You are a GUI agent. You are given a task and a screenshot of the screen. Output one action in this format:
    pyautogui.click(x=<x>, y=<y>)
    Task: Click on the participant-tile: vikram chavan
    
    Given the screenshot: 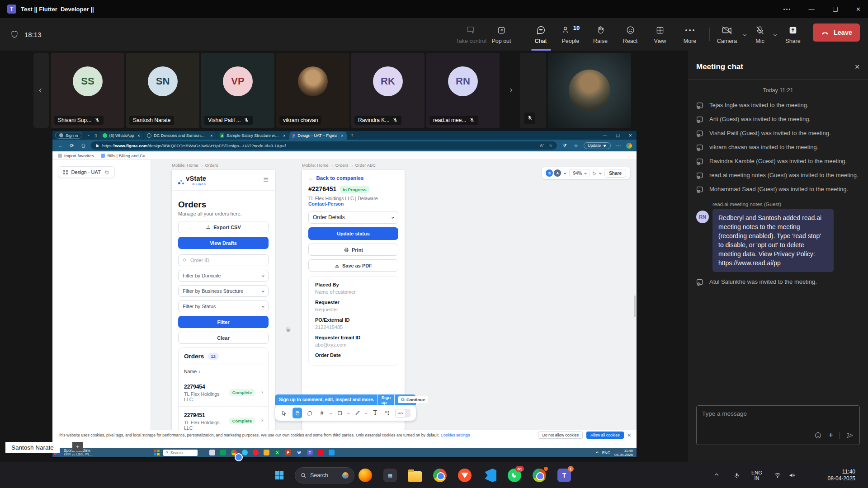 What is the action you would take?
    pyautogui.click(x=313, y=90)
    